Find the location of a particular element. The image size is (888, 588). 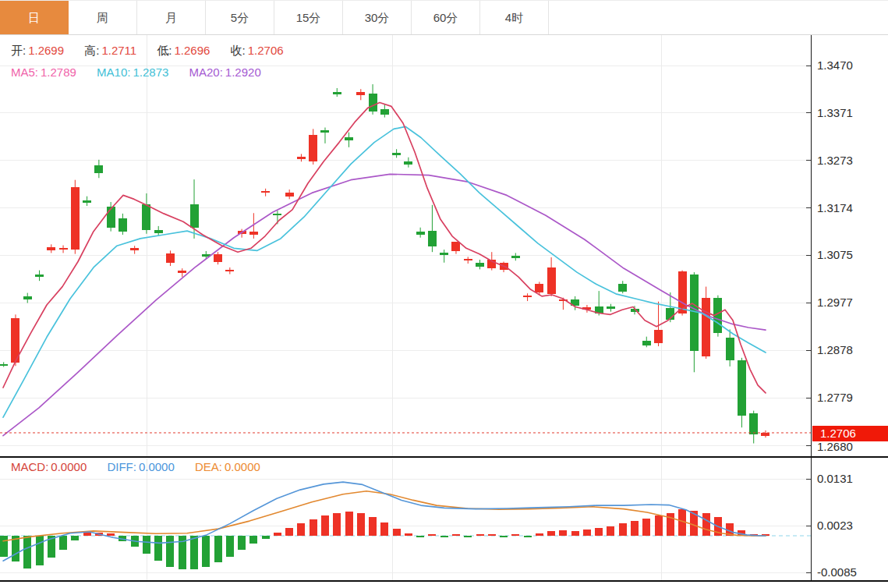

tab-day: 日 is located at coordinates (34, 17).